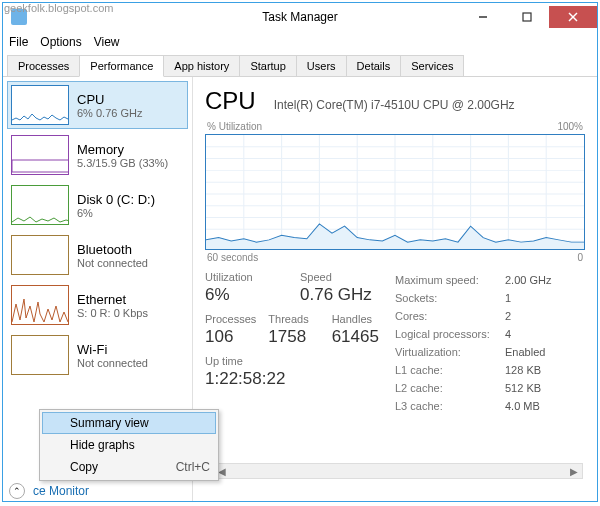  I want to click on tab-app-history: App history, so click(202, 66).